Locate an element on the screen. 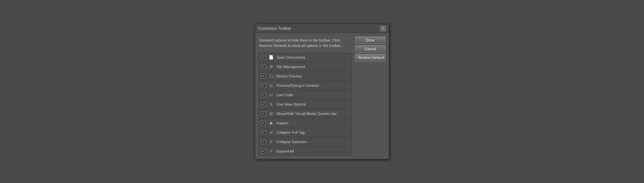 This screenshot has height=183, width=644. globe-icon: ◎ is located at coordinates (271, 85).